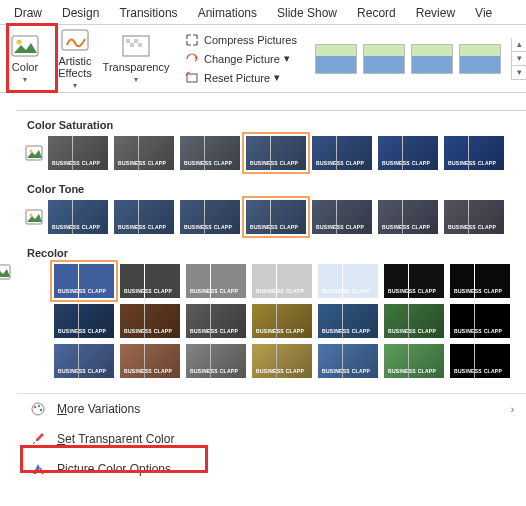 The height and width of the screenshot is (506, 526). What do you see at coordinates (136, 58) in the screenshot?
I see `transparency-button: Transparency ▾` at bounding box center [136, 58].